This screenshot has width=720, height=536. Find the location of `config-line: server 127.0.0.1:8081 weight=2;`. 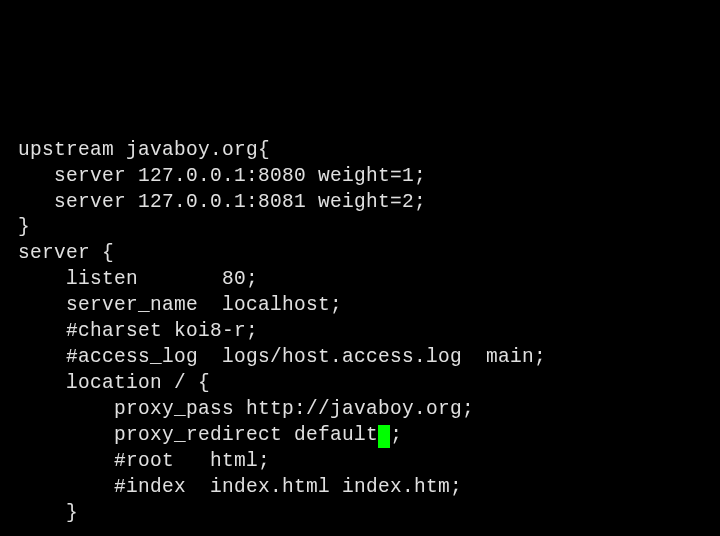

config-line: server 127.0.0.1:8081 weight=2; is located at coordinates (360, 203).